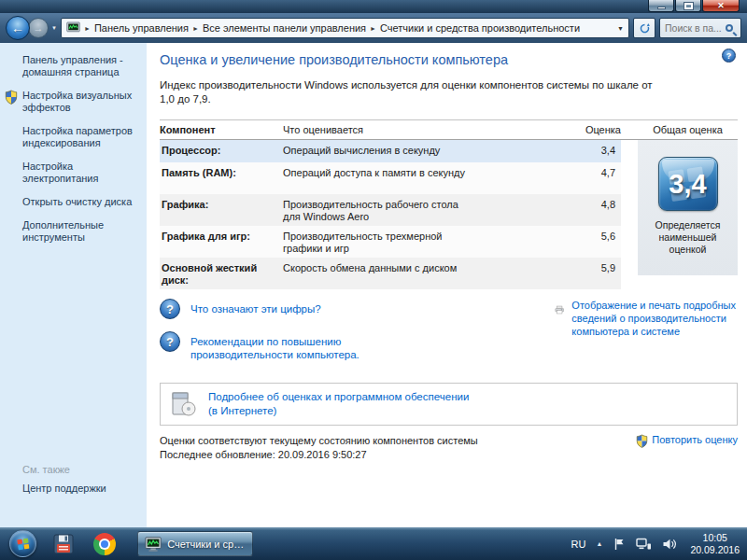 The width and height of the screenshot is (747, 560). What do you see at coordinates (390, 151) in the screenshot?
I see `table-row-cpu: Процессор: Операций вычисления в секунду…` at bounding box center [390, 151].